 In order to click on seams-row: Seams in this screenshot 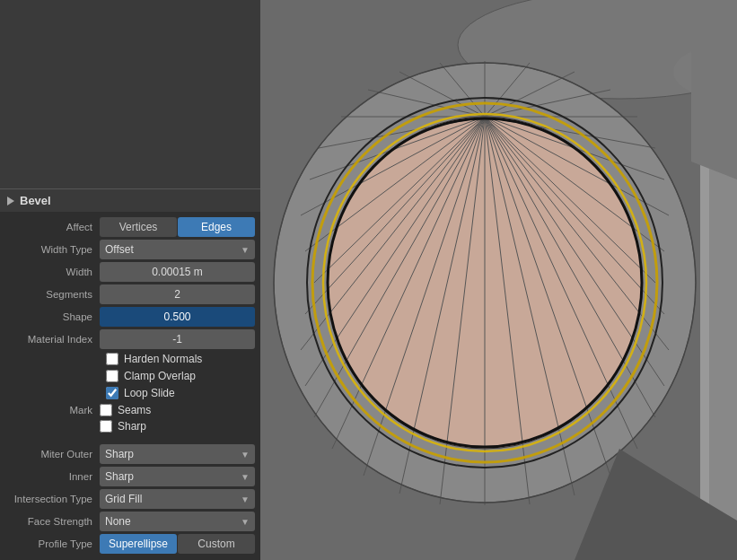, I will do `click(178, 410)`.